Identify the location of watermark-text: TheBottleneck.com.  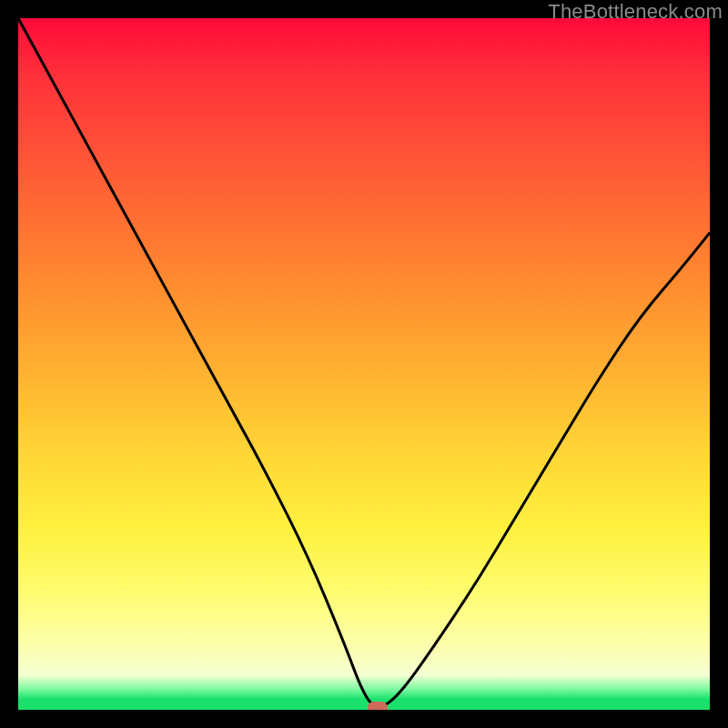
(635, 12).